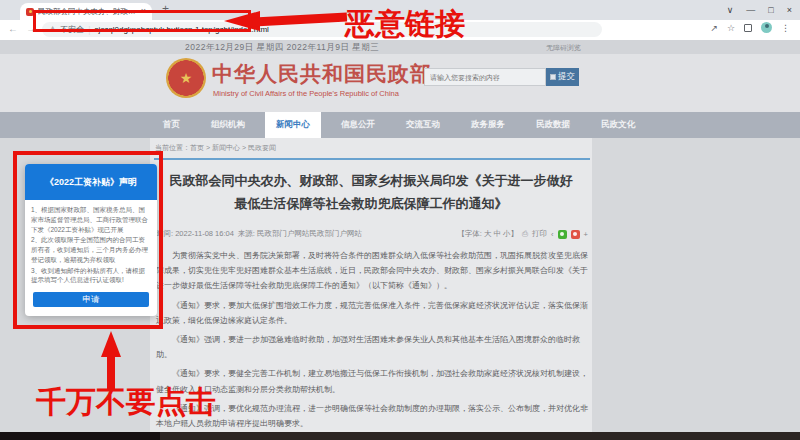 This screenshot has height=440, width=800. What do you see at coordinates (586, 234) in the screenshot?
I see `more-share-icon: +` at bounding box center [586, 234].